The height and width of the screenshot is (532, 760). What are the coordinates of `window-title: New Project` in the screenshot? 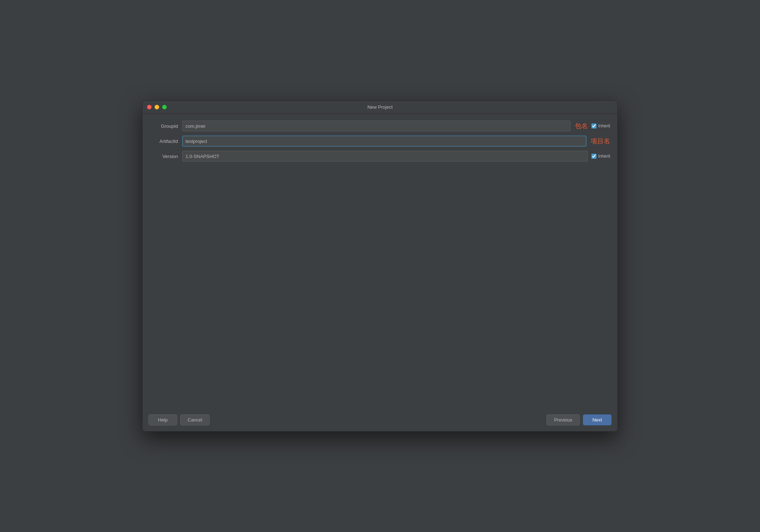 It's located at (380, 107).